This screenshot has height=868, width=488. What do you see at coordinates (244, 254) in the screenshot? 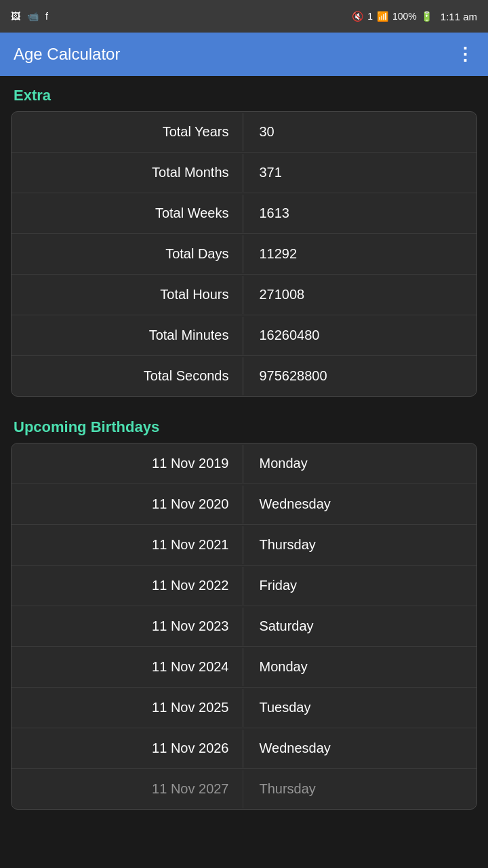
I see `table-row: Total Days 11292` at bounding box center [244, 254].